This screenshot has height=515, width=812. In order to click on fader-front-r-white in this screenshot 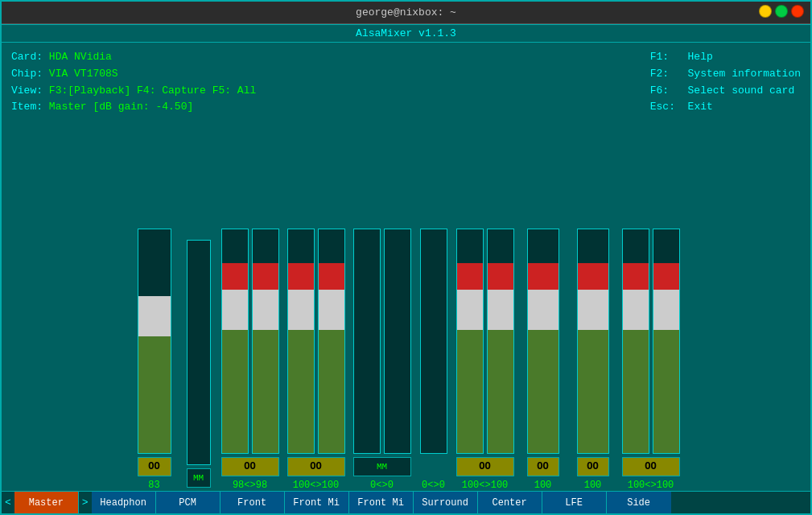, I will do `click(332, 310)`.